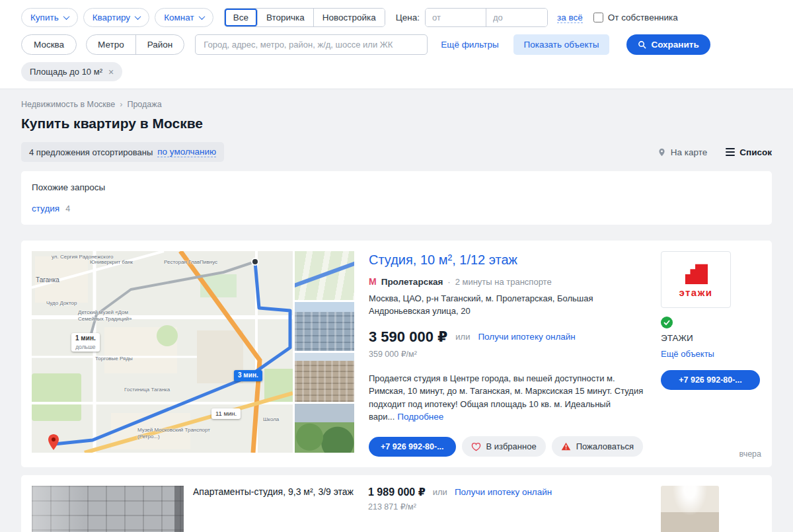 Image resolution: width=793 pixels, height=532 pixels. What do you see at coordinates (412, 282) in the screenshot?
I see `metro-station: Пролетарская` at bounding box center [412, 282].